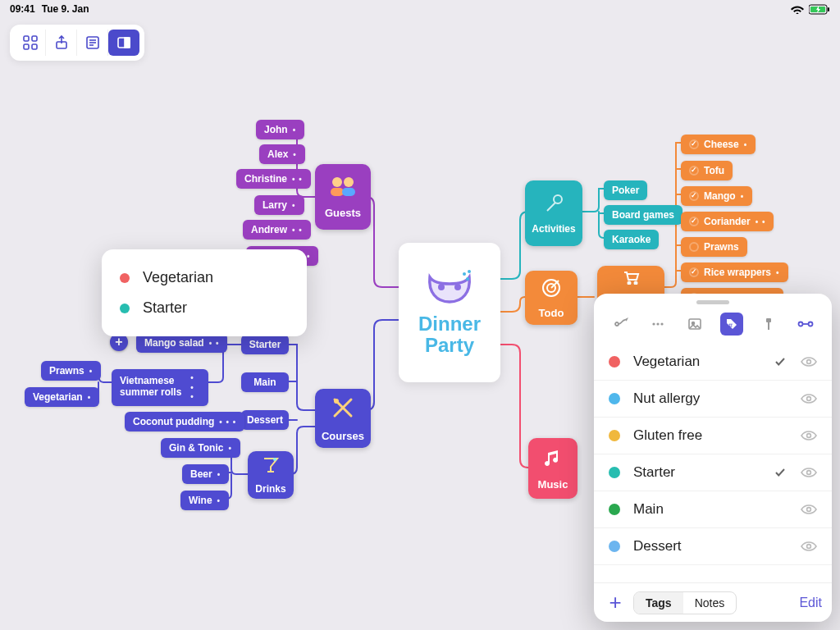 This screenshot has height=630, width=840. I want to click on drink-gin: Gin & Tonic•, so click(200, 448).